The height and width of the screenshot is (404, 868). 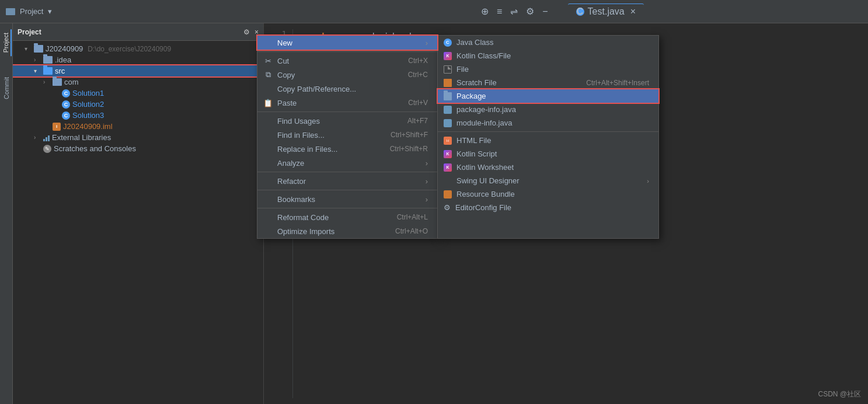 I want to click on sub-item-kotlin-class: K Kotlin Class/File, so click(x=548, y=56).